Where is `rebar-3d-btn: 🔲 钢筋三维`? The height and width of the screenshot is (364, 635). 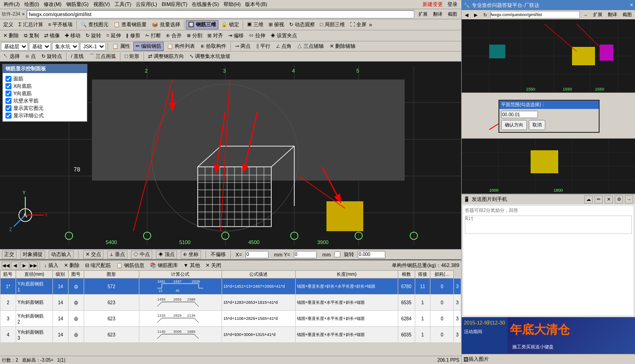
rebar-3d-btn: 🔲 钢筋三维 is located at coordinates (202, 25).